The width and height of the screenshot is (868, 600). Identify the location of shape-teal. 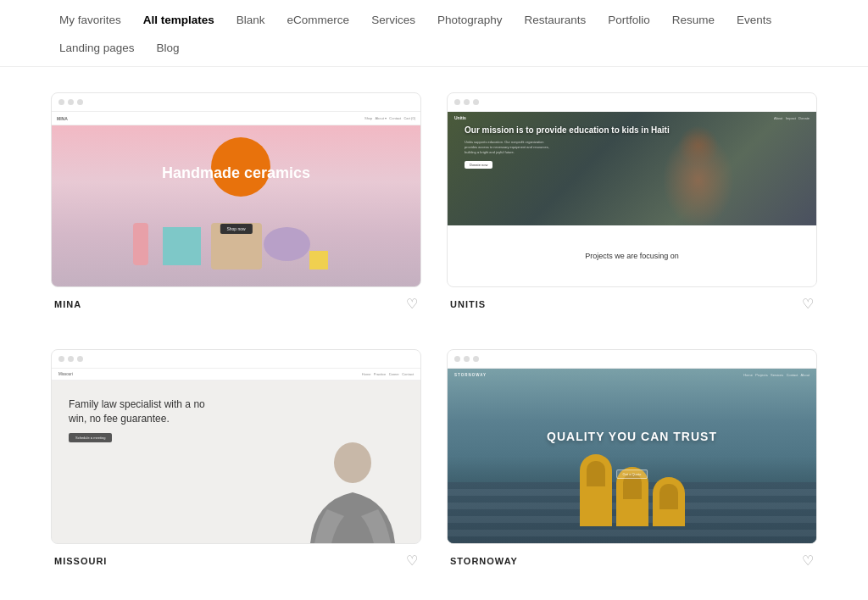
(181, 246).